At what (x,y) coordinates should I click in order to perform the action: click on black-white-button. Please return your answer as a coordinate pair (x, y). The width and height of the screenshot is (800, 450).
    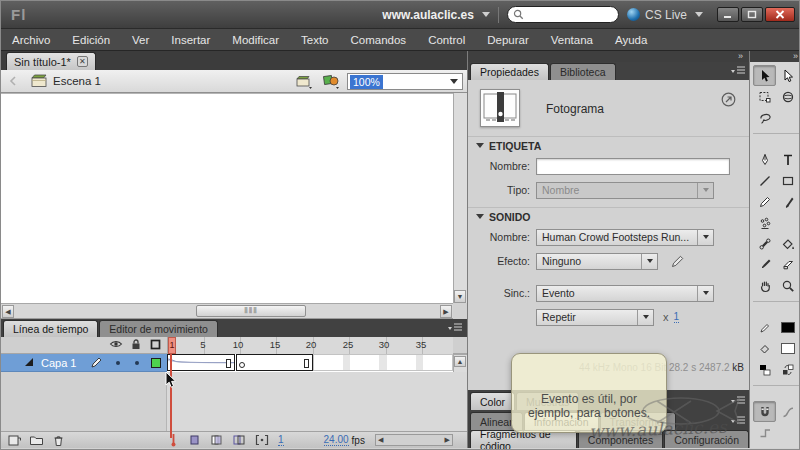
    Looking at the image, I should click on (764, 370).